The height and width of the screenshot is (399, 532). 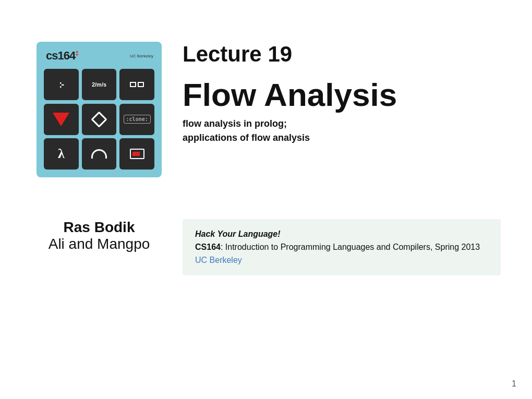 I want to click on icon-arch, so click(x=99, y=154).